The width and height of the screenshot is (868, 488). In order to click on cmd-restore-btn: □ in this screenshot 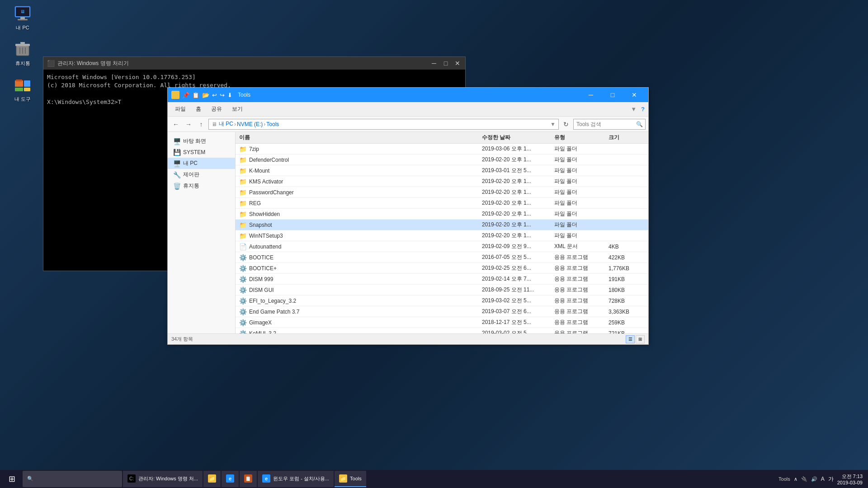, I will do `click(446, 63)`.